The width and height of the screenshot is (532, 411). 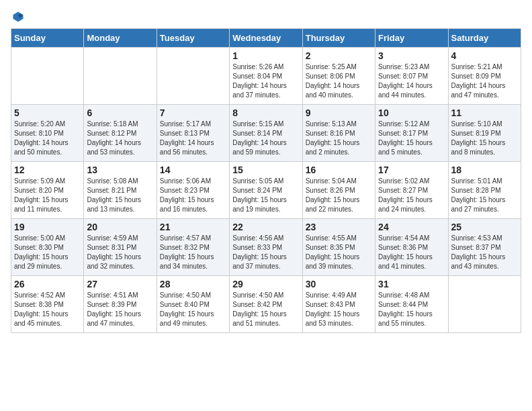 What do you see at coordinates (266, 17) in the screenshot?
I see `page-header` at bounding box center [266, 17].